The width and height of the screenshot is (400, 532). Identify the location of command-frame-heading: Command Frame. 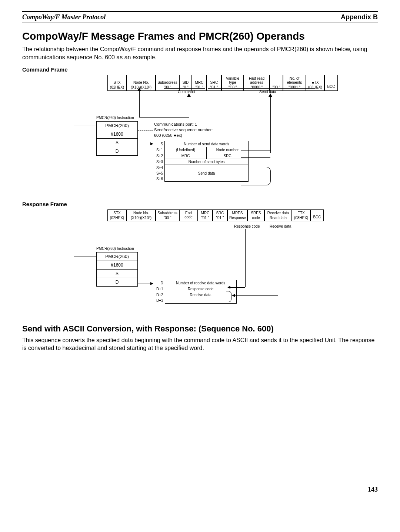
(200, 70).